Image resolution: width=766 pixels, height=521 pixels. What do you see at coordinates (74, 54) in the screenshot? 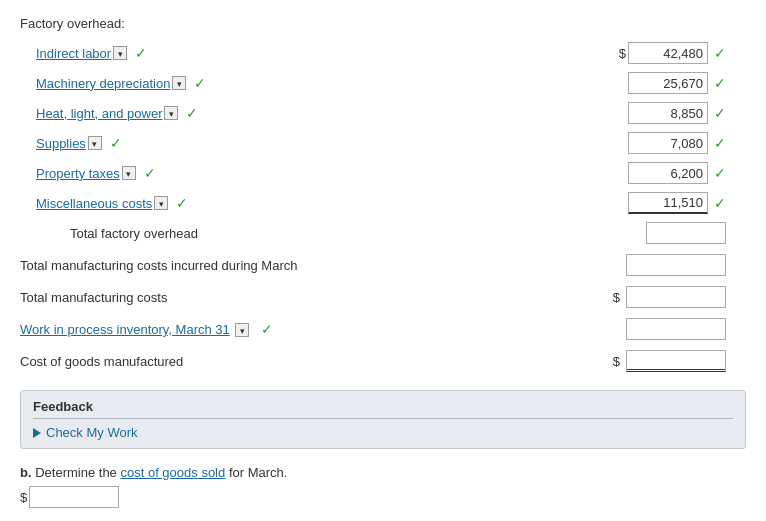
I see `overhead-item-link-0: Indirect labor` at bounding box center [74, 54].